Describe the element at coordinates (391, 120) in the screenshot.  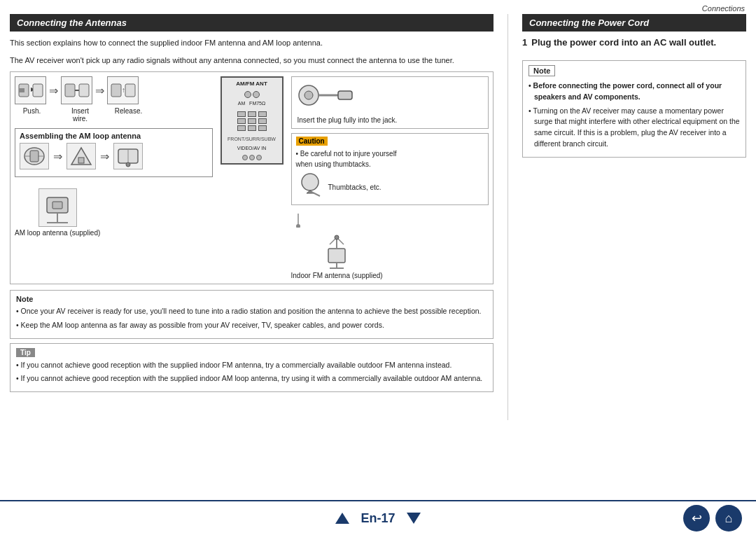
I see `fm-plug-label: Insert the plug fully into the jack.` at that location.